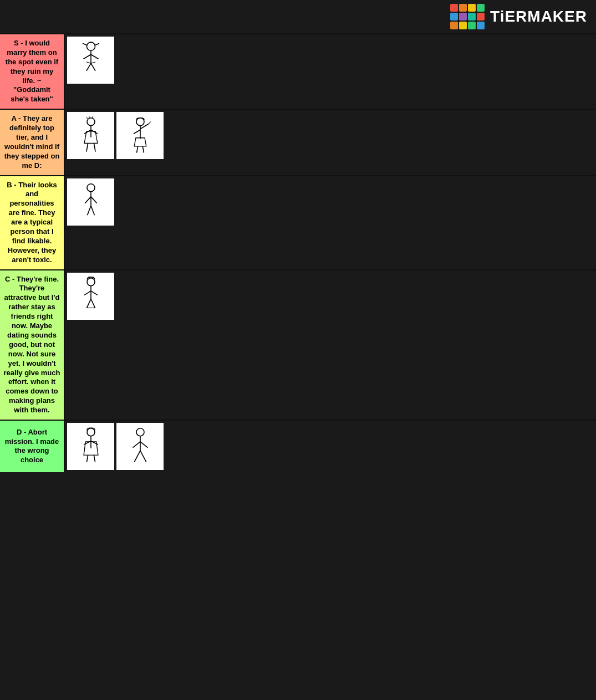 The image size is (596, 700). I want to click on tier-label-c: C - They're fine. They're attractive but…, so click(32, 345).